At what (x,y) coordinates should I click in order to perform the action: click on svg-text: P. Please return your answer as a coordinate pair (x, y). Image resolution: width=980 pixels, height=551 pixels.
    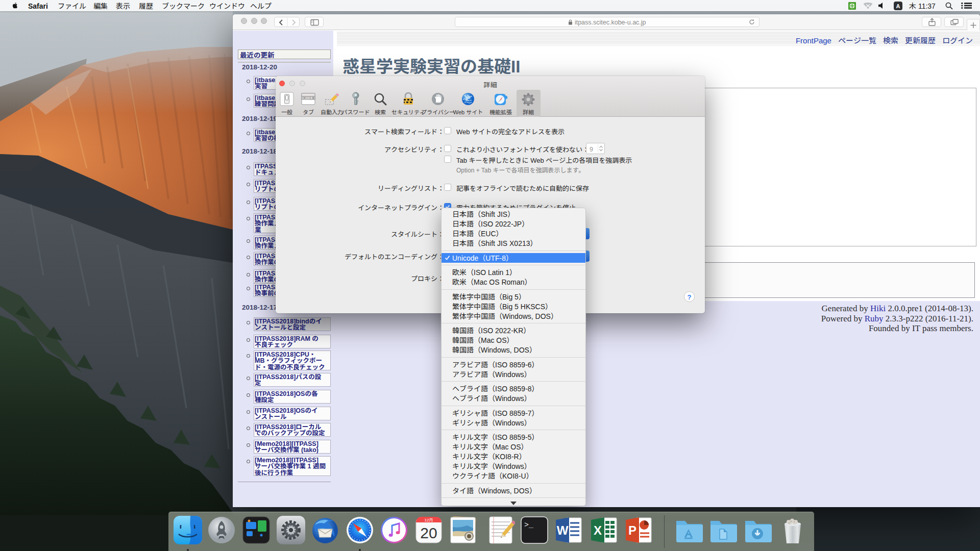
    Looking at the image, I should click on (632, 531).